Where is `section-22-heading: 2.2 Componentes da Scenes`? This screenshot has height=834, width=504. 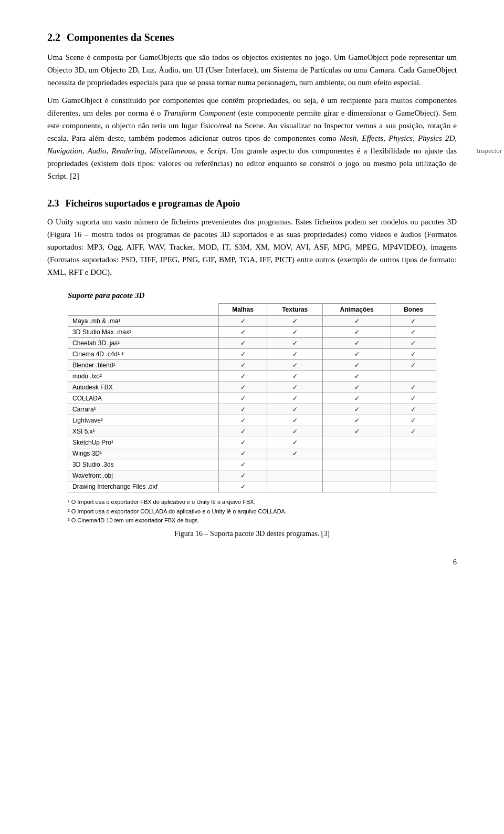
section-22-heading: 2.2 Componentes da Scenes is located at coordinates (252, 38).